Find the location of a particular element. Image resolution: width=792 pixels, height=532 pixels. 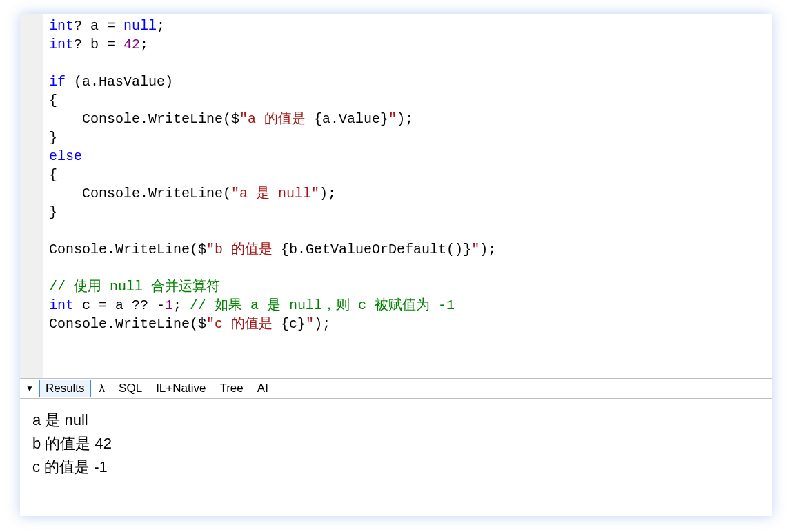

tab-hotkey: S is located at coordinates (123, 388).